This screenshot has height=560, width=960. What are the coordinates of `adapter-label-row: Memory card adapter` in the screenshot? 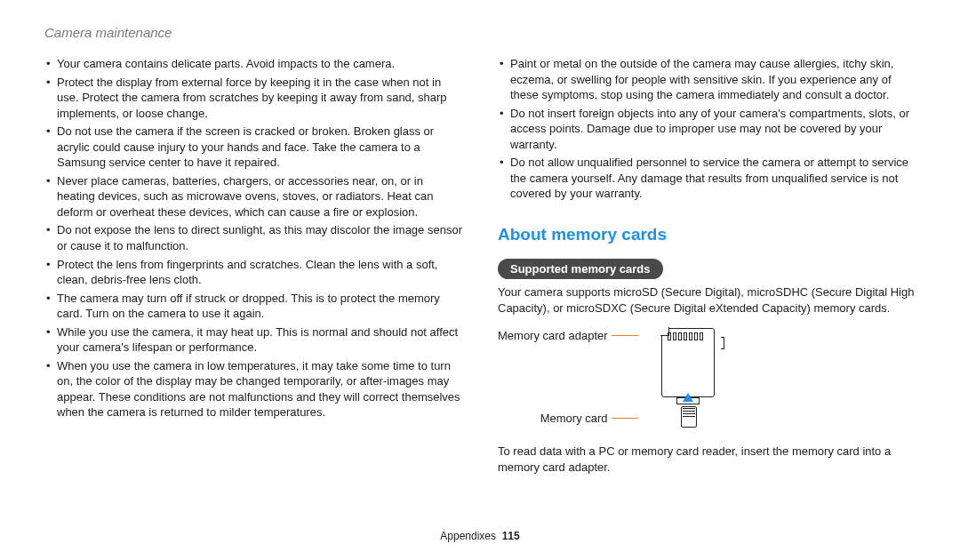 It's located at (568, 336).